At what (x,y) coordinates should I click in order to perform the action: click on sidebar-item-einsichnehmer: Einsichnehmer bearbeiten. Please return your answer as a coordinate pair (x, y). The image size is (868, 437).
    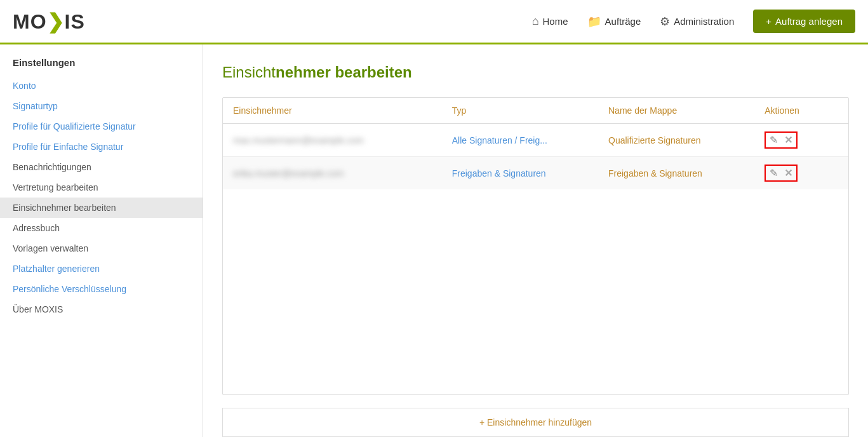
    Looking at the image, I should click on (102, 208).